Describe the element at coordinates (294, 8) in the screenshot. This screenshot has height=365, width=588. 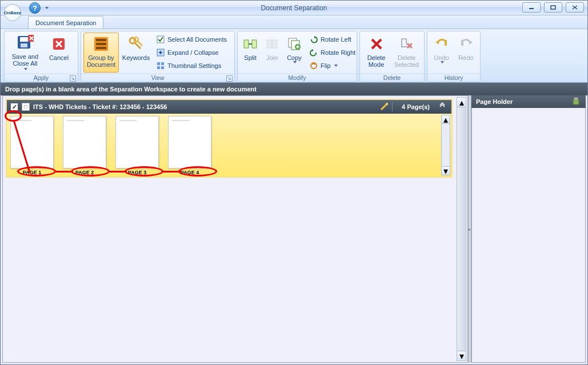
I see `window-title: Document Separation` at that location.